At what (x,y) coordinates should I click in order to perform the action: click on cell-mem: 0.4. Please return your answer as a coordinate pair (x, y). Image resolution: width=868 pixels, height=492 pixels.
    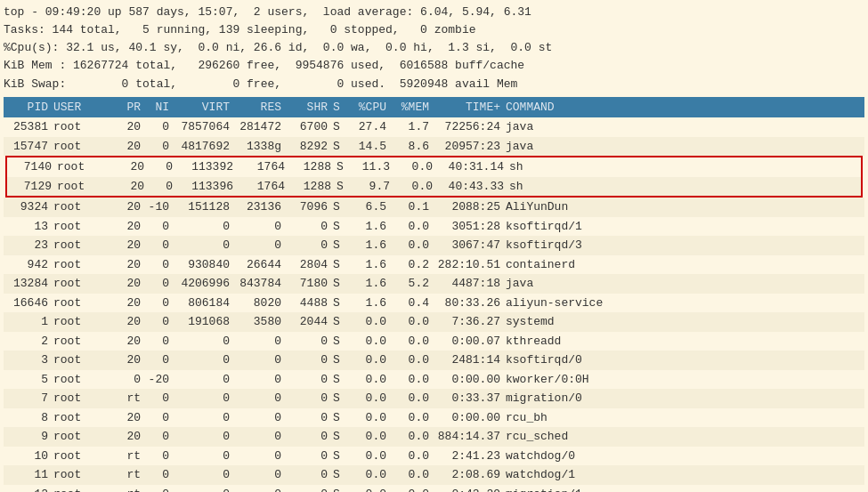
    Looking at the image, I should click on (413, 303).